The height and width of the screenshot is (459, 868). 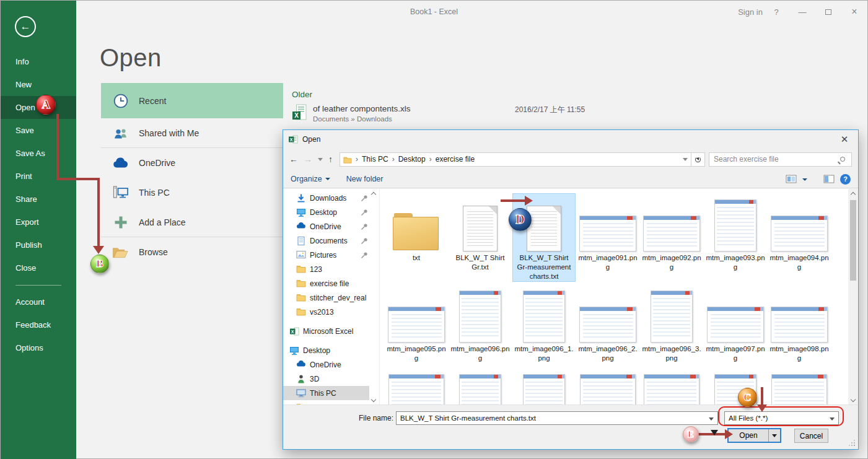 What do you see at coordinates (326, 331) in the screenshot?
I see `tree-item: X Microsoft Excel` at bounding box center [326, 331].